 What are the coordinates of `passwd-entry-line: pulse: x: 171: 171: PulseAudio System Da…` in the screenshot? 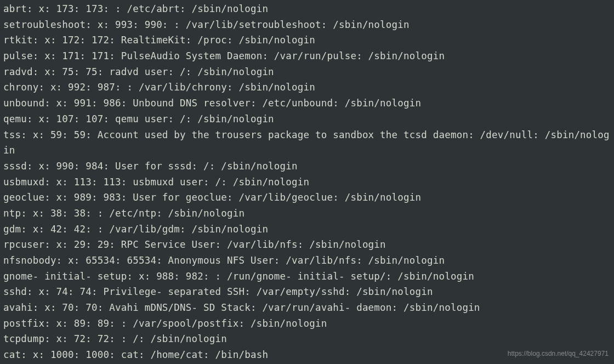 It's located at (307, 56).